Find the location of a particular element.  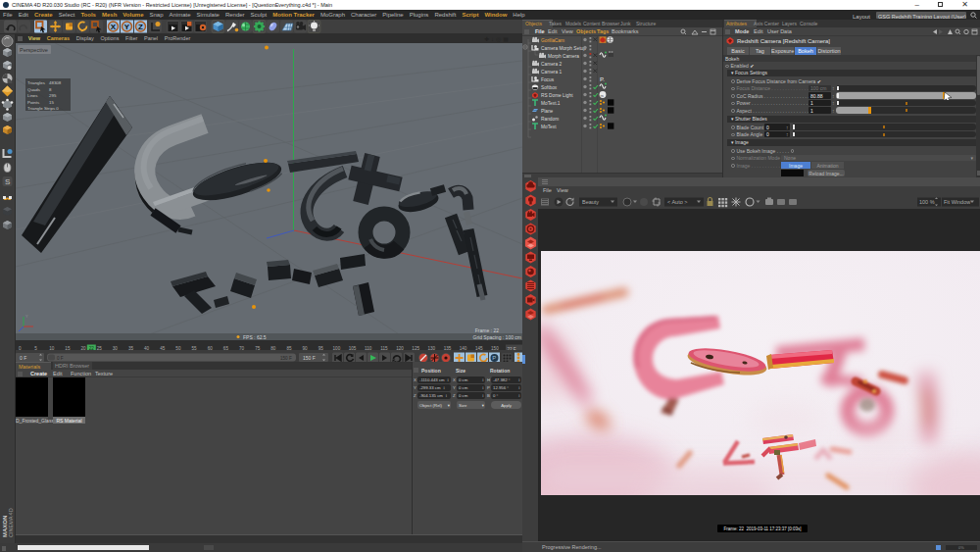

svg-text: X is located at coordinates (114, 27).